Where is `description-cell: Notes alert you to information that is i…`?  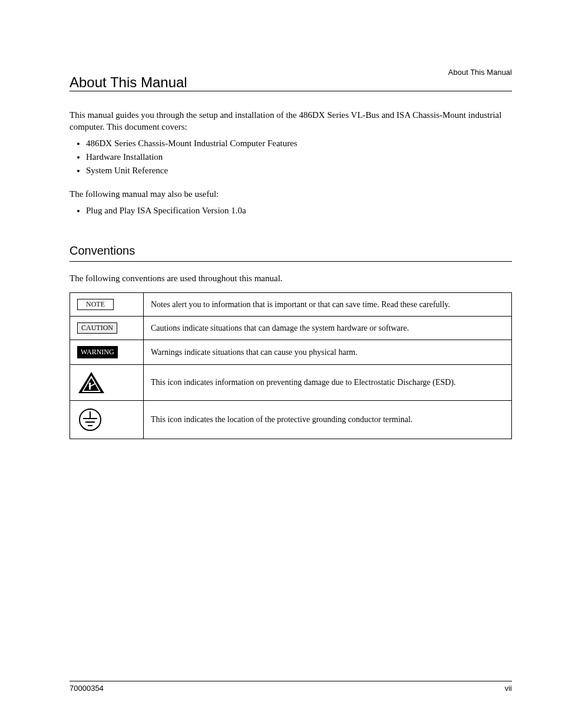 description-cell: Notes alert you to information that is i… is located at coordinates (328, 305).